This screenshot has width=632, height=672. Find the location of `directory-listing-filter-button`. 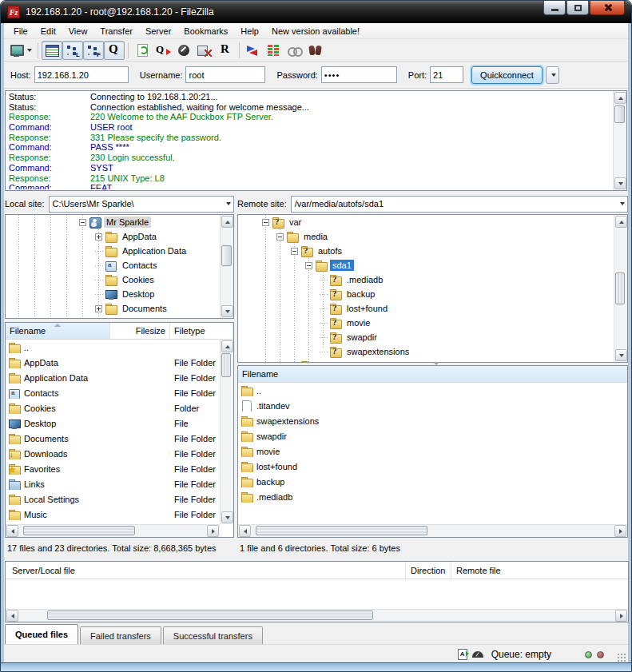

directory-listing-filter-button is located at coordinates (274, 50).